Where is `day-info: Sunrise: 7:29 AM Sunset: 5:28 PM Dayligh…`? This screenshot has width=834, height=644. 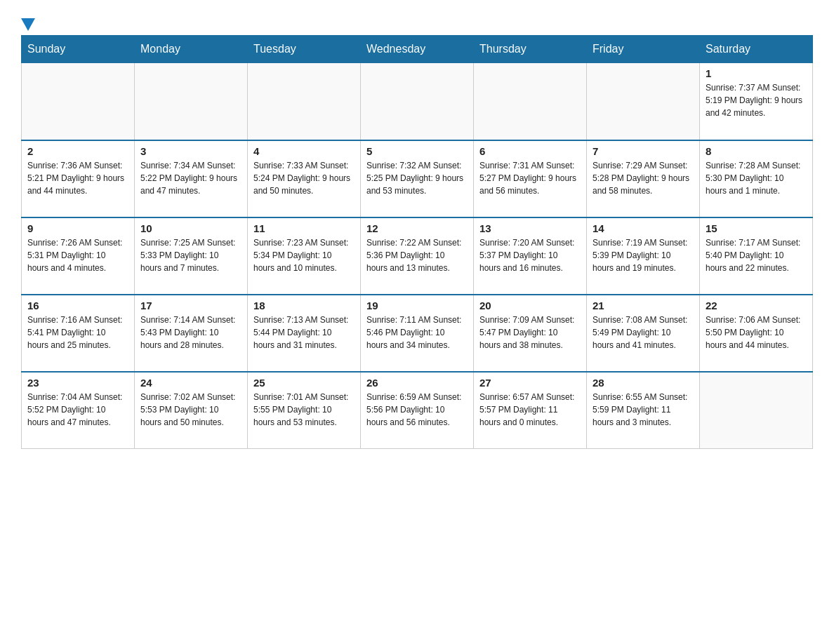 day-info: Sunrise: 7:29 AM Sunset: 5:28 PM Dayligh… is located at coordinates (643, 178).